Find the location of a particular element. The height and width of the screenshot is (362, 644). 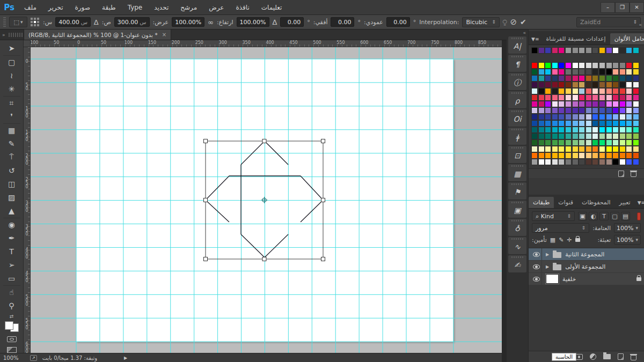

y-field: 300.00س is located at coordinates (132, 22).